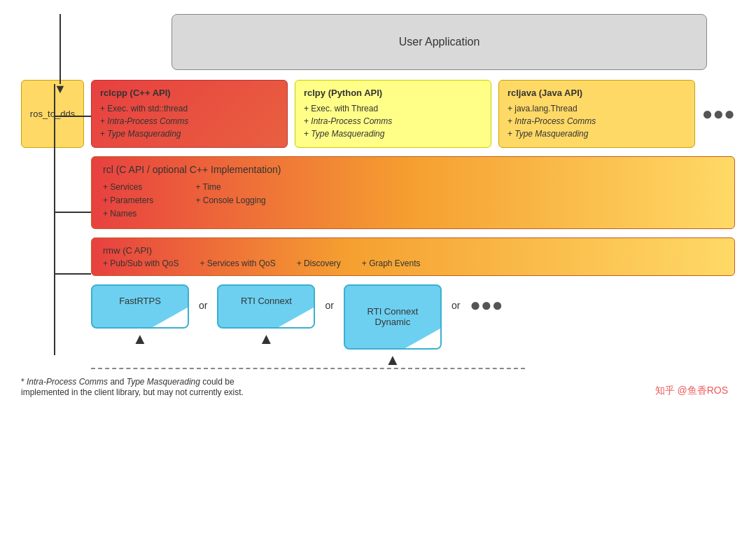 The height and width of the screenshot is (552, 756). I want to click on user-application-box: User Application, so click(440, 42).